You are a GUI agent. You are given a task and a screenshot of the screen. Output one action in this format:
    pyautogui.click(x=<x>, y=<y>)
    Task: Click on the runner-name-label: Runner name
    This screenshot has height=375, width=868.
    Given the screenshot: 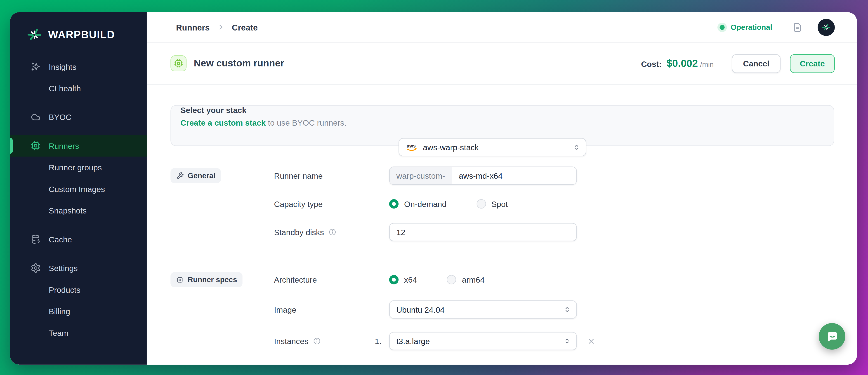 What is the action you would take?
    pyautogui.click(x=332, y=176)
    